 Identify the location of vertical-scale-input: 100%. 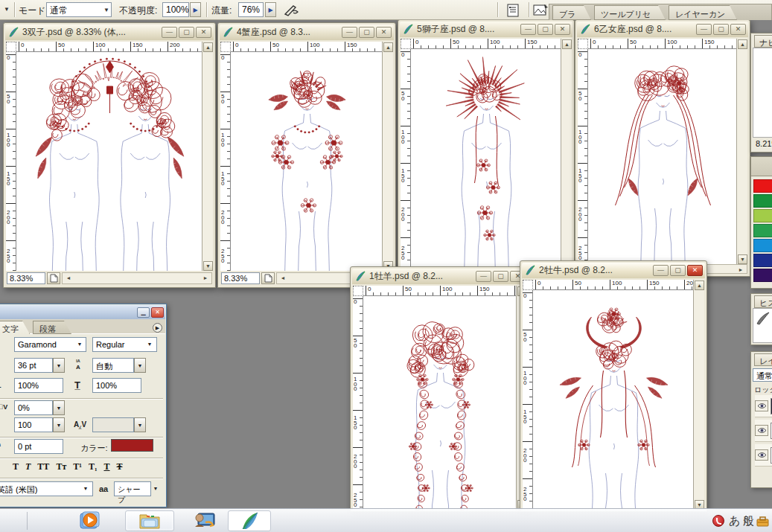
(39, 385).